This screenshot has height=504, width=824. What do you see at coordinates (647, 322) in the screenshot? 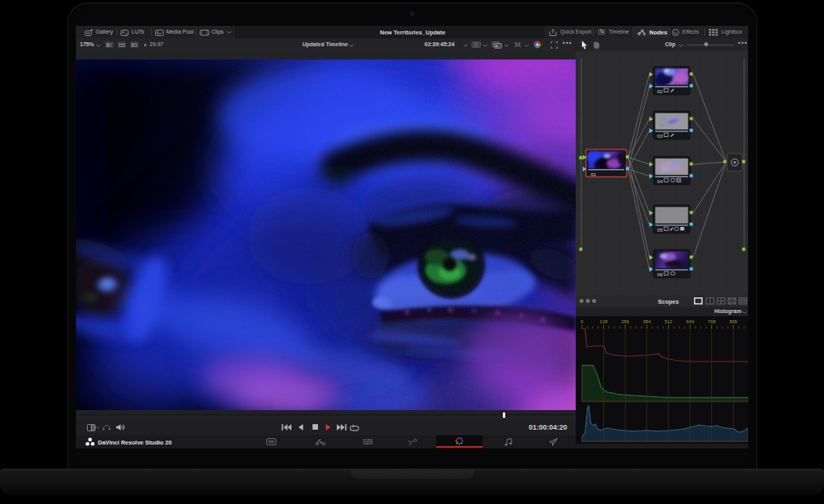
I see `svg-text: 384` at bounding box center [647, 322].